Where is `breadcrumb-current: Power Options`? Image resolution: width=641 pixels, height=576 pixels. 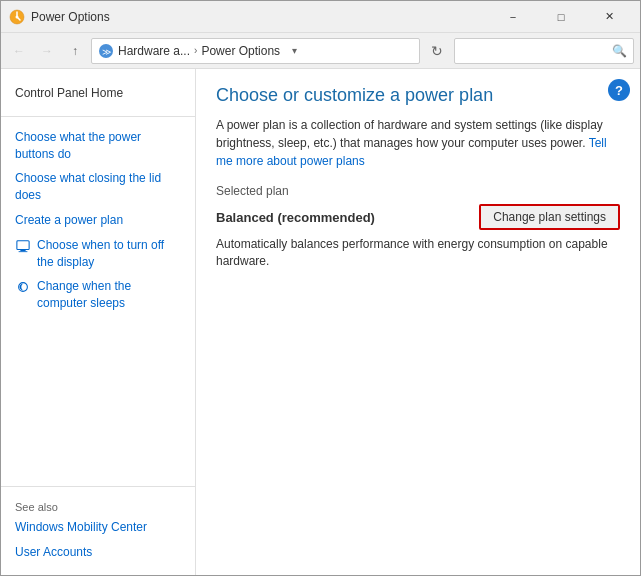 breadcrumb-current: Power Options is located at coordinates (240, 51).